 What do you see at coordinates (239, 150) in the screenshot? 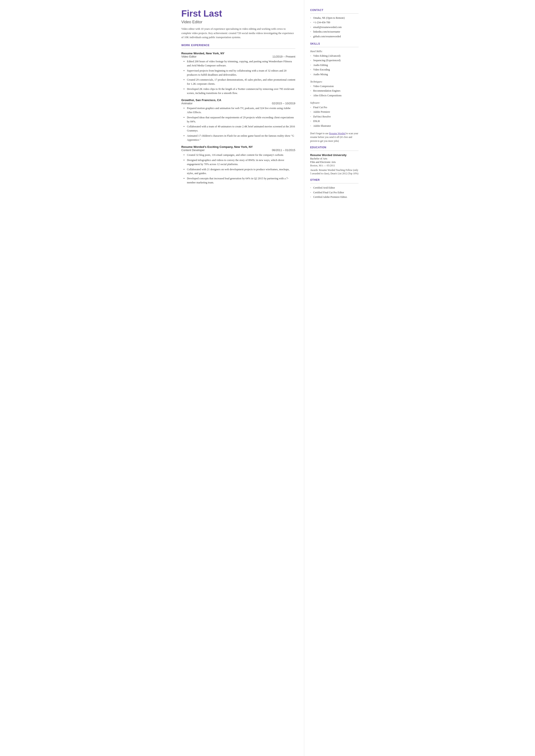
I see `job-3-title-date: Content Developer 06/2011 – 01/2015` at bounding box center [239, 150].